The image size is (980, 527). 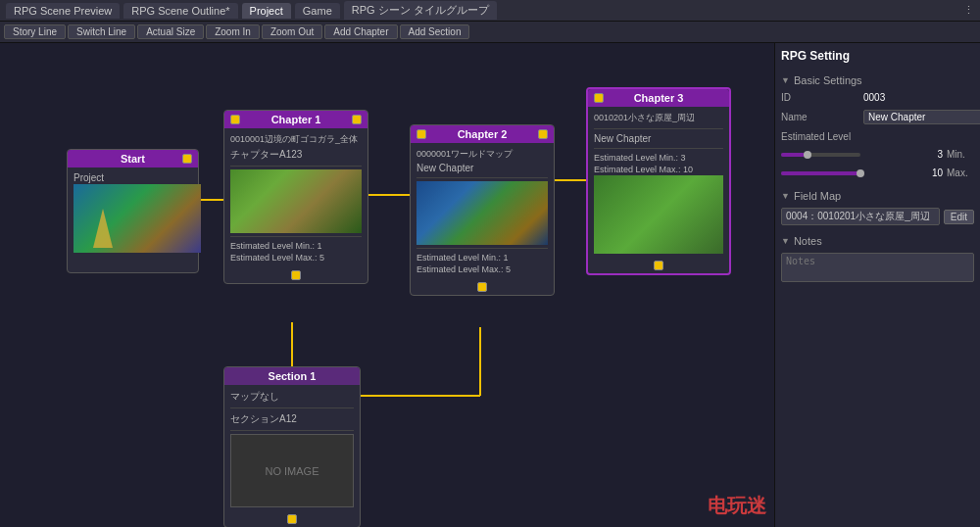 What do you see at coordinates (482, 134) in the screenshot?
I see `chapter2-header: Chapter 2` at bounding box center [482, 134].